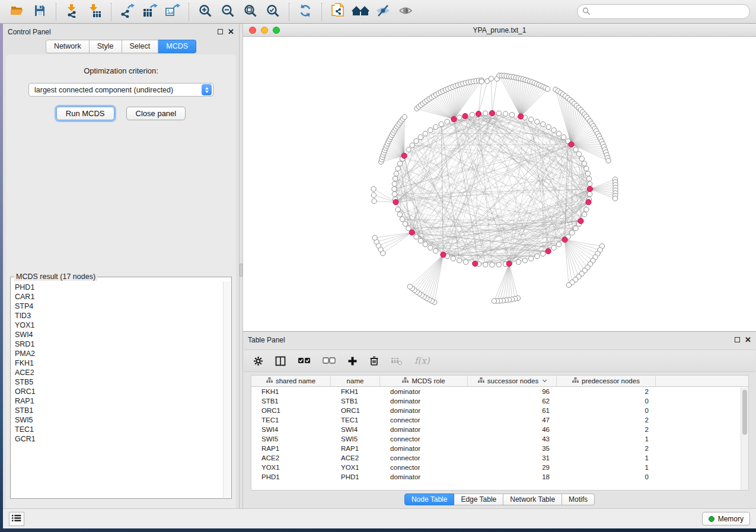 The height and width of the screenshot is (532, 756). I want to click on task-history-button, so click(17, 519).